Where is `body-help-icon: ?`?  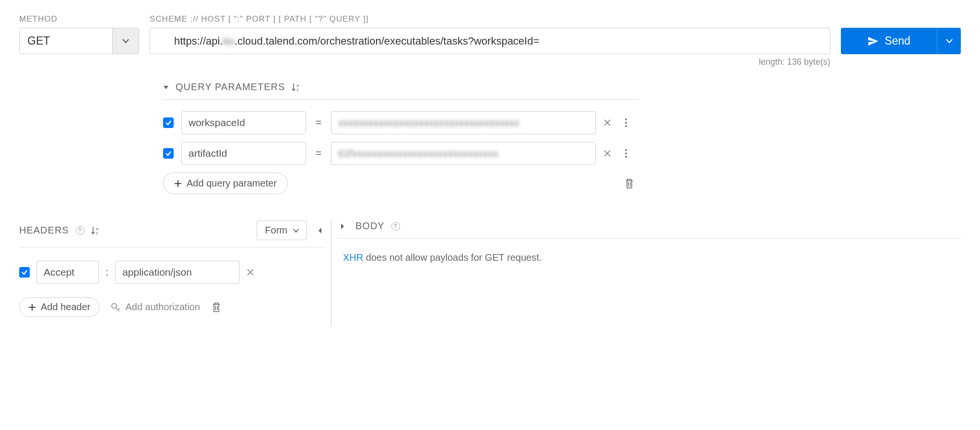
body-help-icon: ? is located at coordinates (396, 226).